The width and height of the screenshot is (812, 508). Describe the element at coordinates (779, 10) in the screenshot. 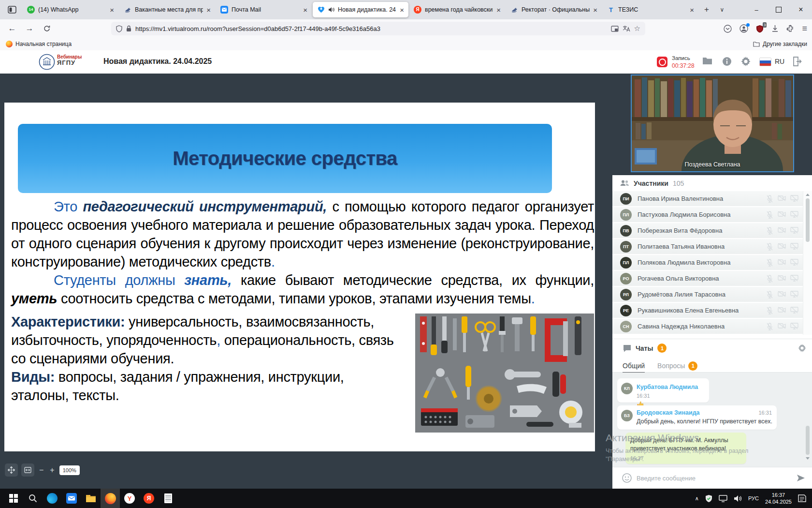

I see `window-restore-button` at that location.